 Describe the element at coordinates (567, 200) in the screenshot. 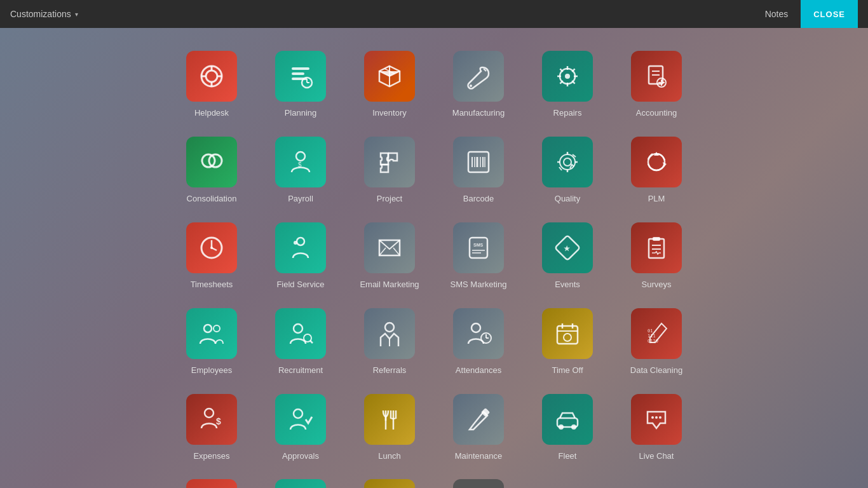

I see `app-label-quality: Quality` at that location.